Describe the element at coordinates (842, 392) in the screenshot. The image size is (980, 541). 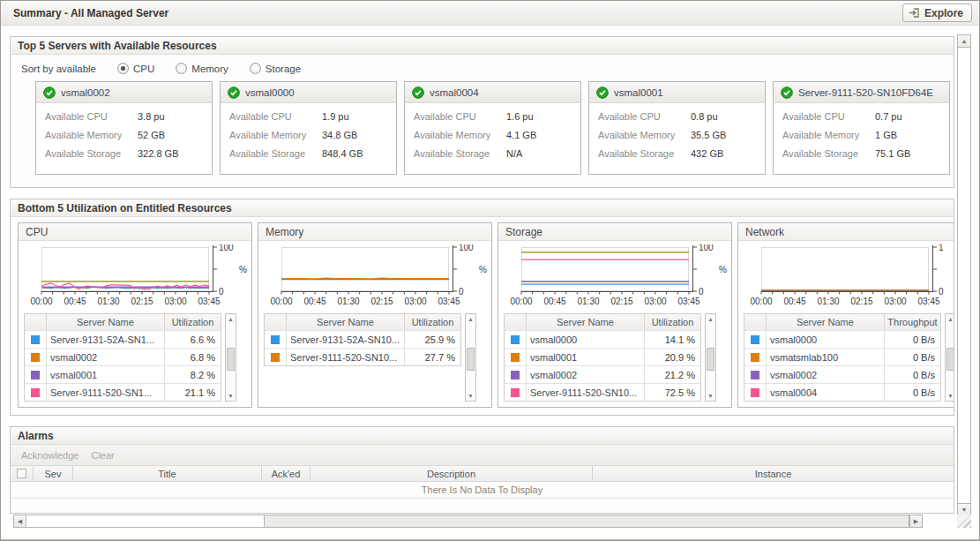
I see `table-row: vsmal00040 B/s` at that location.